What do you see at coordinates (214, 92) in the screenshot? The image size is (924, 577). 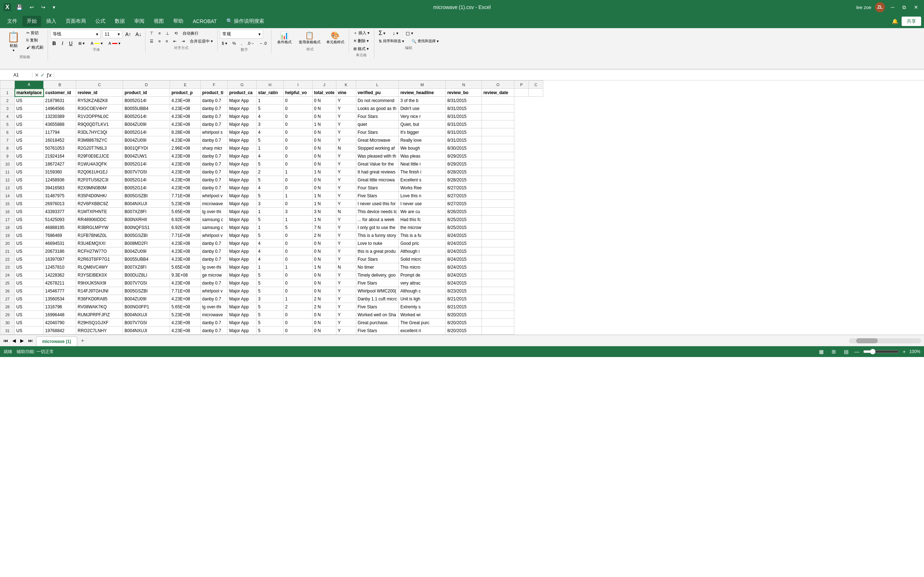 I see `cell-F1: product_ti` at bounding box center [214, 92].